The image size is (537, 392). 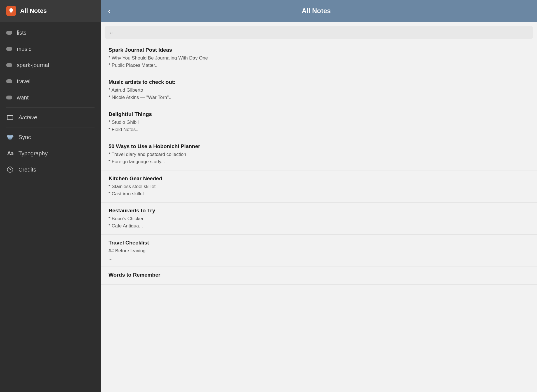 What do you see at coordinates (319, 251) in the screenshot?
I see `note-item-6: Travel Checklist## Before leaving:...` at bounding box center [319, 251].